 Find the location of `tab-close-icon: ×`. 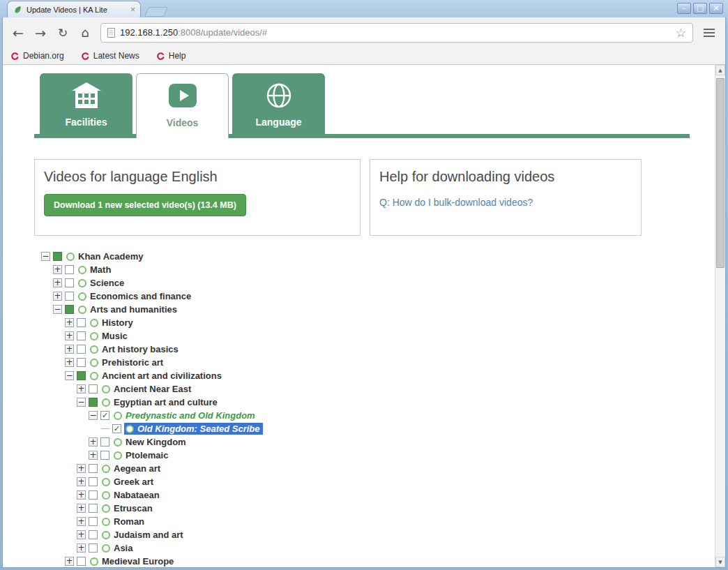

tab-close-icon: × is located at coordinates (132, 10).